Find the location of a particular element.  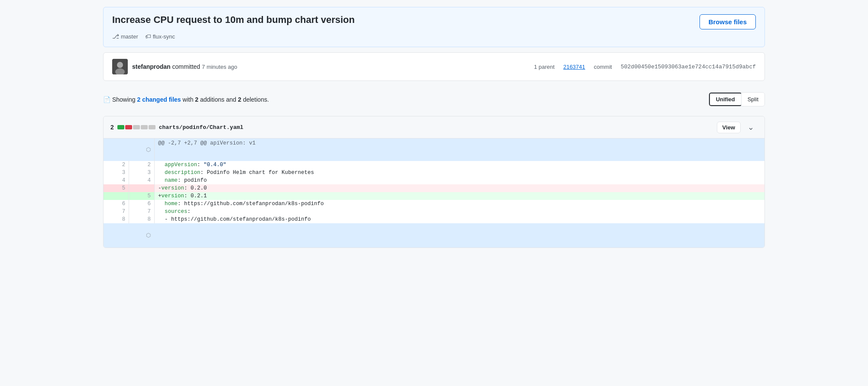

view-toggle: Unified Split is located at coordinates (737, 100).